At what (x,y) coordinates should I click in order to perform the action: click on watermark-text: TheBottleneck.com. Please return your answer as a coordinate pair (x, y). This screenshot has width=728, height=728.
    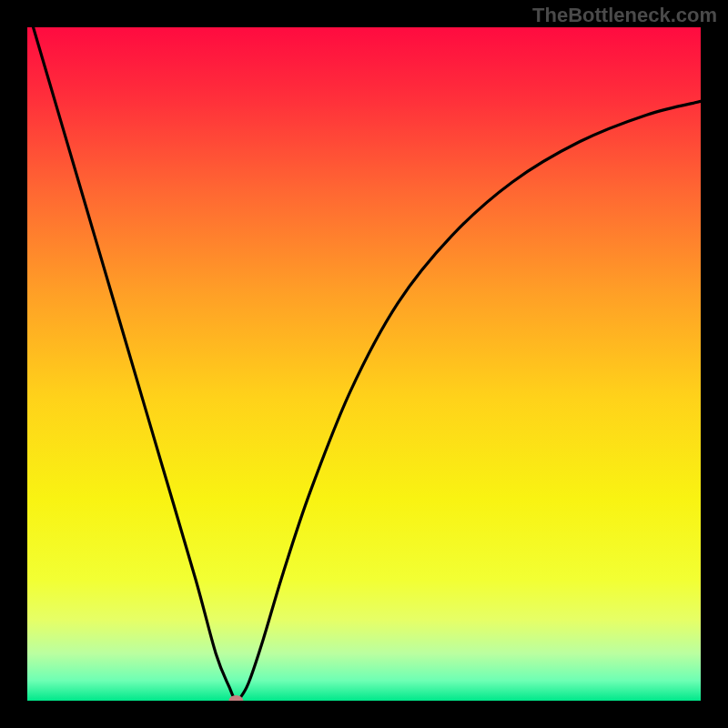
    Looking at the image, I should click on (624, 15).